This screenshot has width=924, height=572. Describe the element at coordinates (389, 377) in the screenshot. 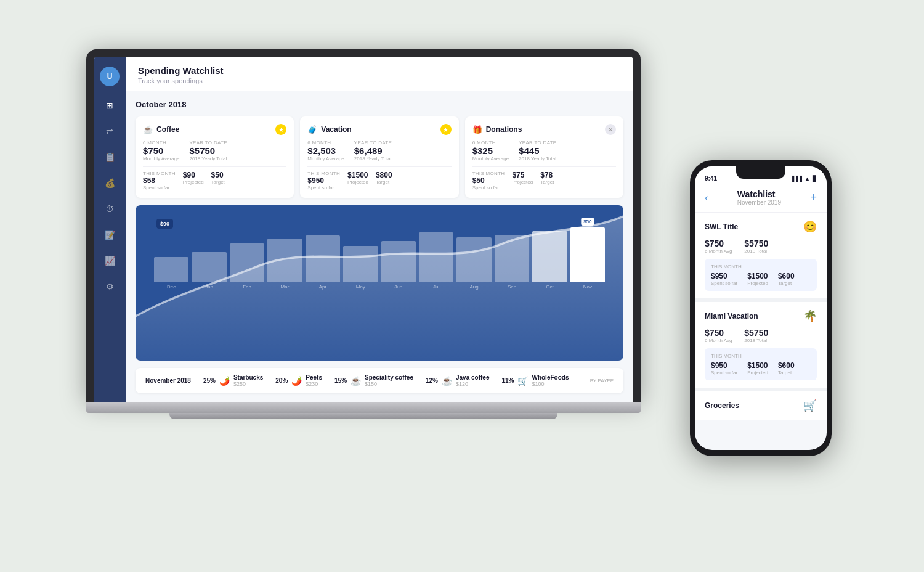

I see `speciality-name: Speciality coffee` at that location.